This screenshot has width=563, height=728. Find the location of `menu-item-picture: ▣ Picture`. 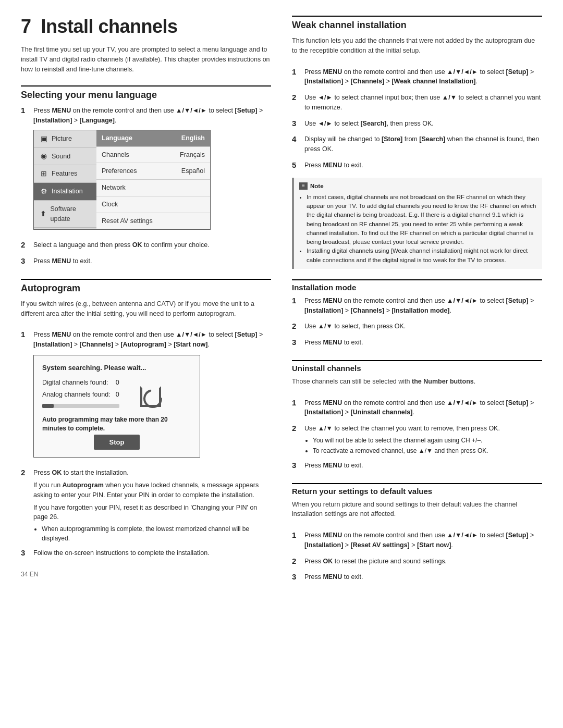

menu-item-picture: ▣ Picture is located at coordinates (65, 139).